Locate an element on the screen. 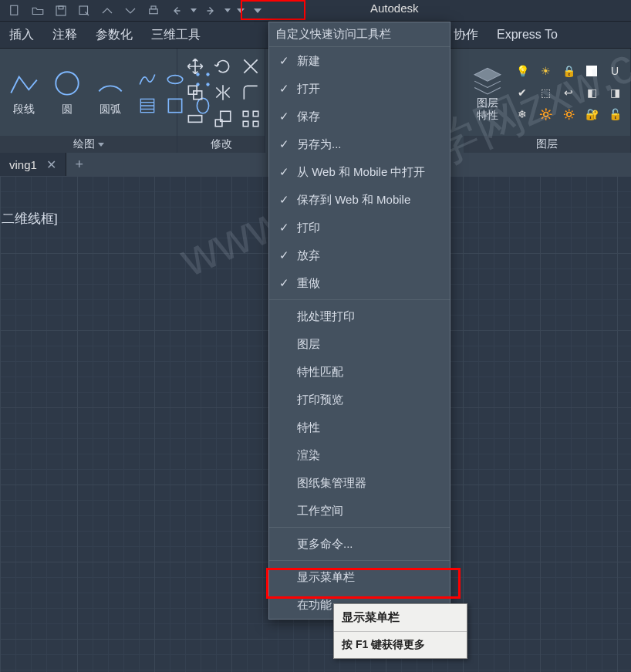 The image size is (631, 672). menu-item: 特性匹配 is located at coordinates (359, 372).